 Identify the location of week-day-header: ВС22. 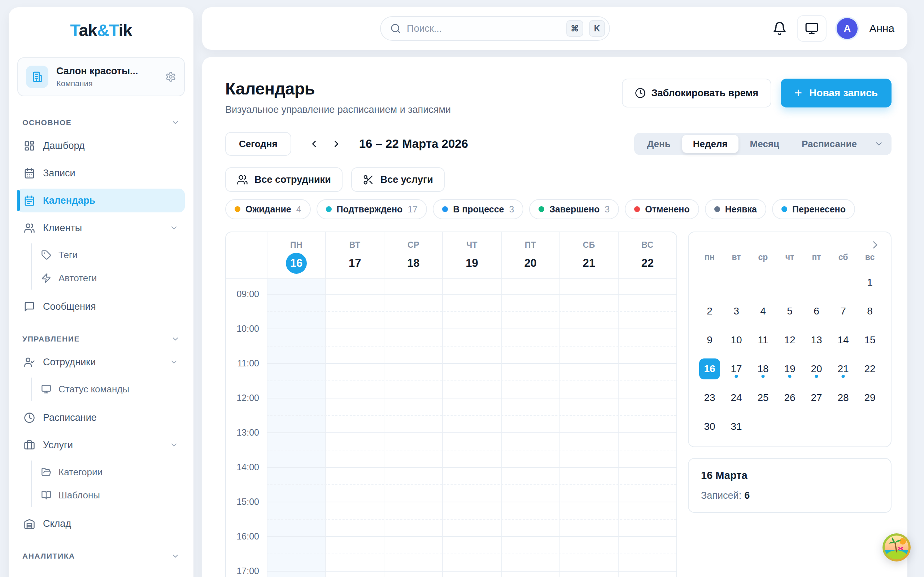
(647, 256).